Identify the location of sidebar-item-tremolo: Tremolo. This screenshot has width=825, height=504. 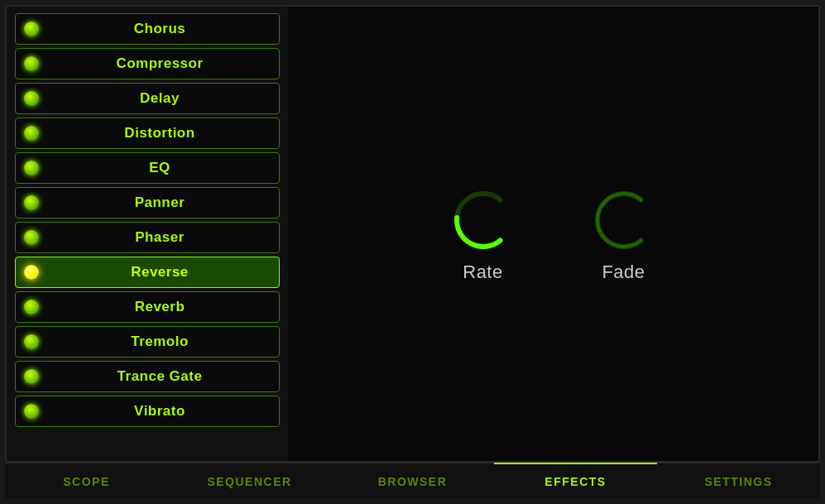
(147, 342).